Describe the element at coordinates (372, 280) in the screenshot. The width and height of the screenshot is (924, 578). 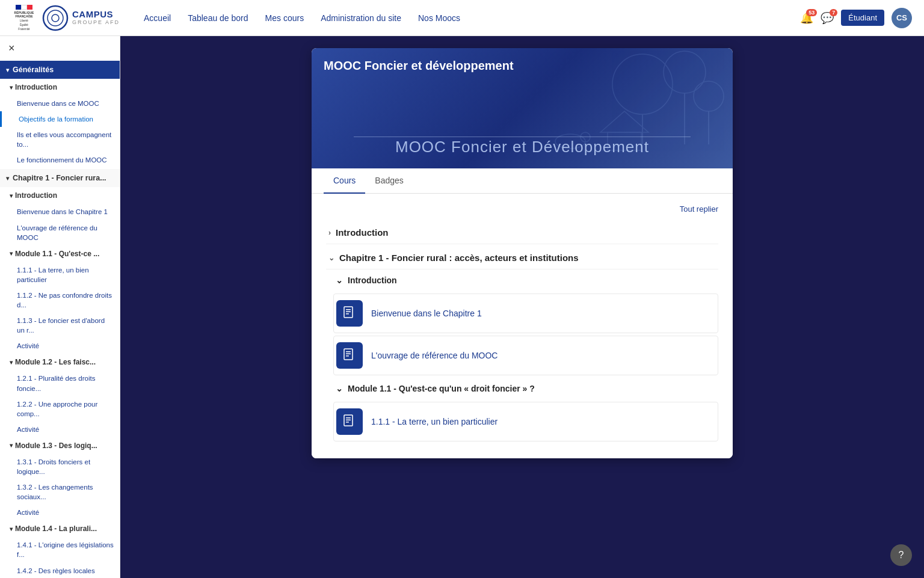
I see `sub-accordion-intro-label: Introduction` at that location.